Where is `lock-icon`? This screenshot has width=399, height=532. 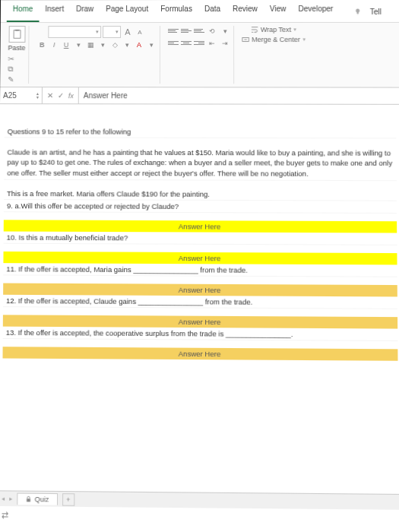
lock-icon is located at coordinates (28, 499).